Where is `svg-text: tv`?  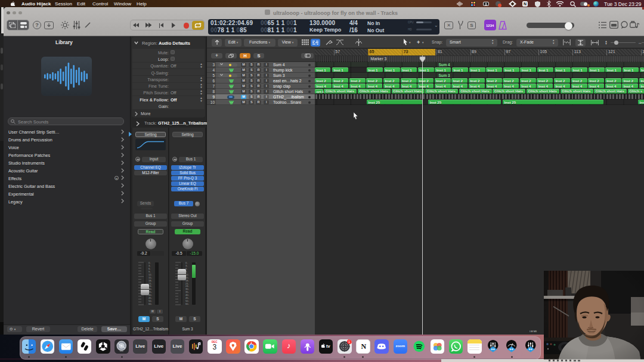 svg-text: tv is located at coordinates (328, 346).